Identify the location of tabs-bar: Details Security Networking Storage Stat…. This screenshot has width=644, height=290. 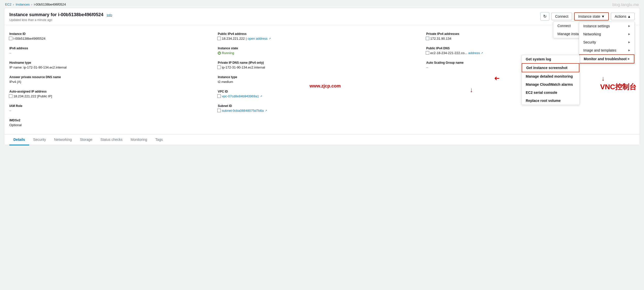
(322, 140).